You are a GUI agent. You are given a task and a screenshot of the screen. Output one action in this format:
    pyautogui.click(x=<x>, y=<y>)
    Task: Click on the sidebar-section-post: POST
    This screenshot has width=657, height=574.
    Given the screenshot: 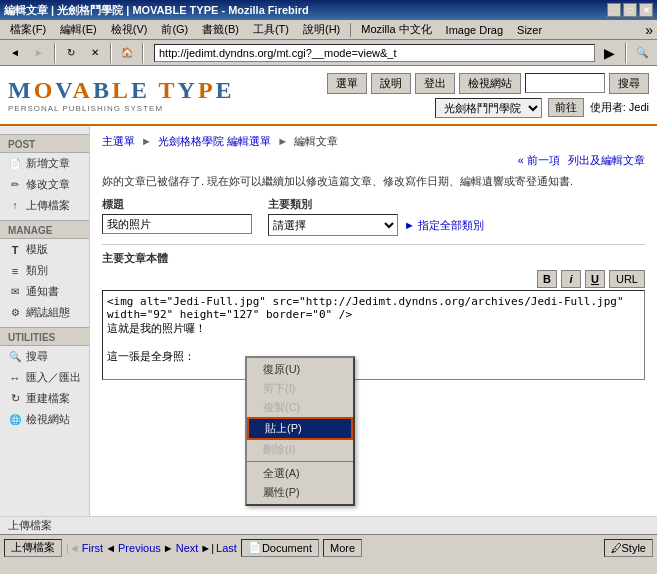 What is the action you would take?
    pyautogui.click(x=44, y=144)
    